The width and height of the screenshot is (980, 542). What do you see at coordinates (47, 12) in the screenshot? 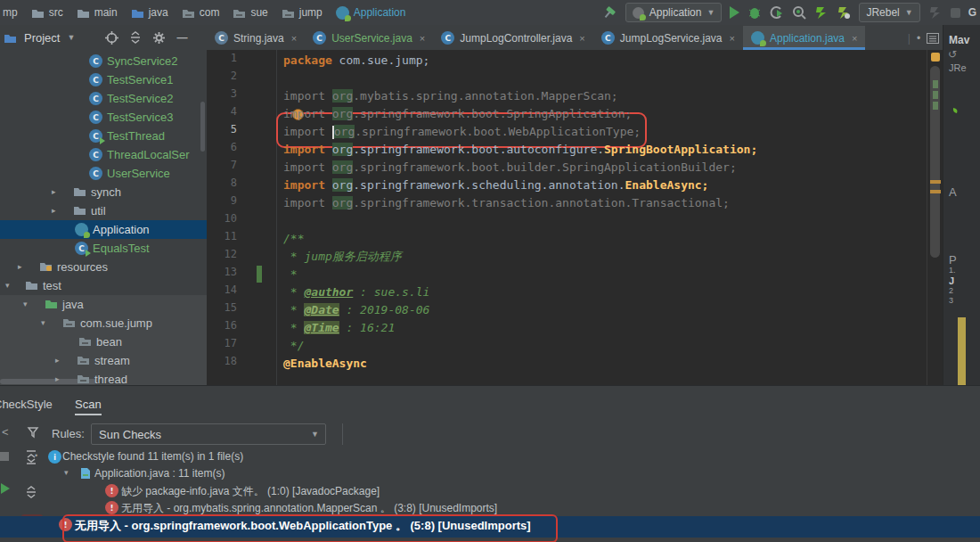
I see `breadcrumb-item-src: src` at bounding box center [47, 12].